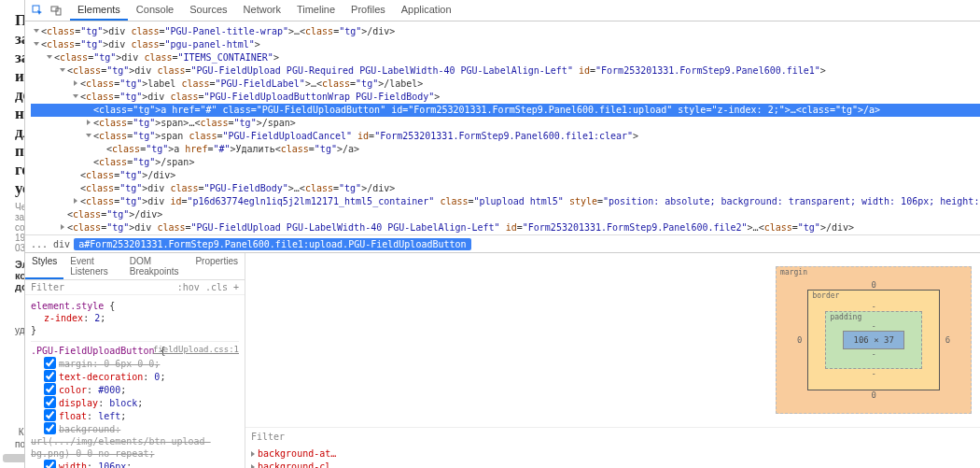 The width and height of the screenshot is (980, 468). What do you see at coordinates (506, 202) in the screenshot?
I see `dom-node: <class="tg">div id="p16d63774egln1iq5j2l…` at bounding box center [506, 202].